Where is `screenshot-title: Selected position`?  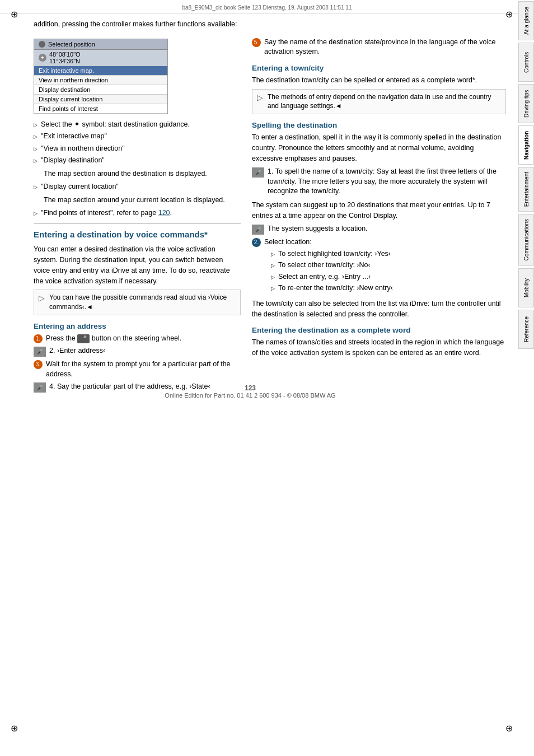
screenshot-title: Selected position is located at coordinates (101, 45).